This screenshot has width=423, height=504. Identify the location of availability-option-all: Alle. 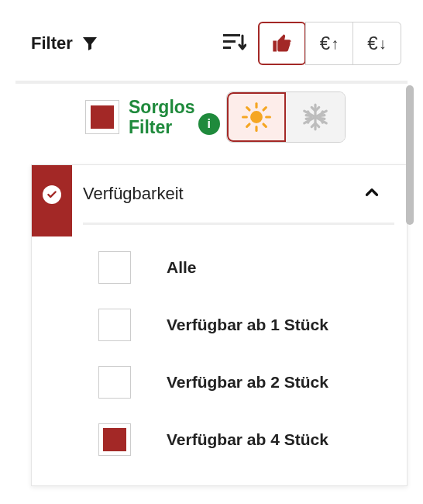
(219, 268).